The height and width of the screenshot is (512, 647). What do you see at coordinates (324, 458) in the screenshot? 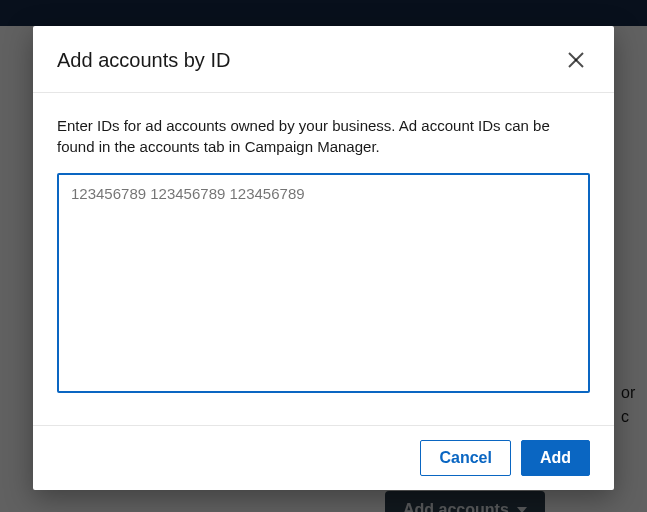
I see `modal-footer: Cancel Add` at bounding box center [324, 458].